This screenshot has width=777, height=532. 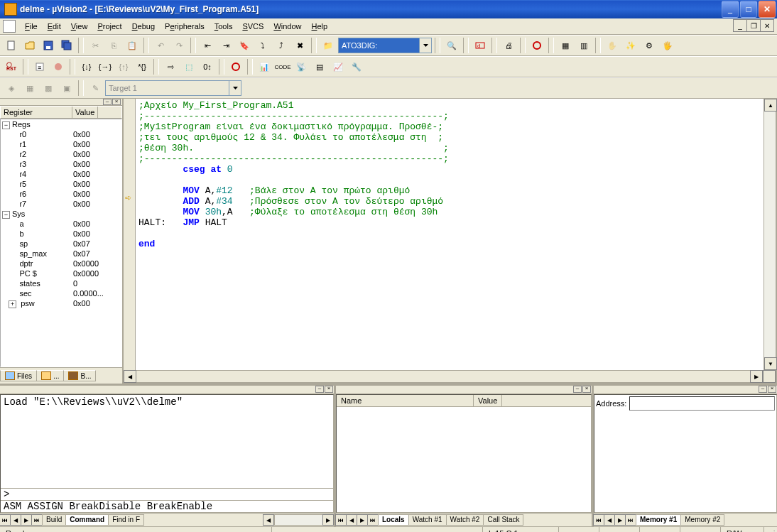 What do you see at coordinates (565, 45) in the screenshot?
I see `window-tile-h-icon: ▦` at bounding box center [565, 45].